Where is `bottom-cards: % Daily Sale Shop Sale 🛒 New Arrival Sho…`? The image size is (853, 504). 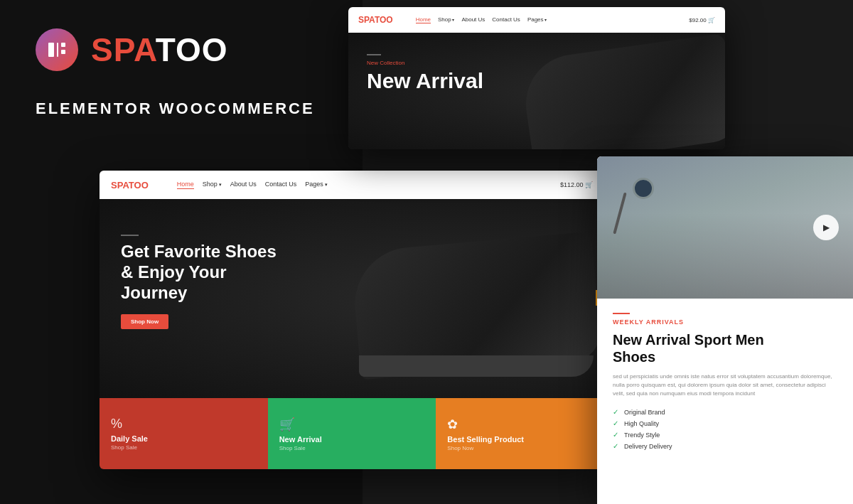 bottom-cards: % Daily Sale Shop Sale 🛒 New Arrival Sho… is located at coordinates (352, 434).